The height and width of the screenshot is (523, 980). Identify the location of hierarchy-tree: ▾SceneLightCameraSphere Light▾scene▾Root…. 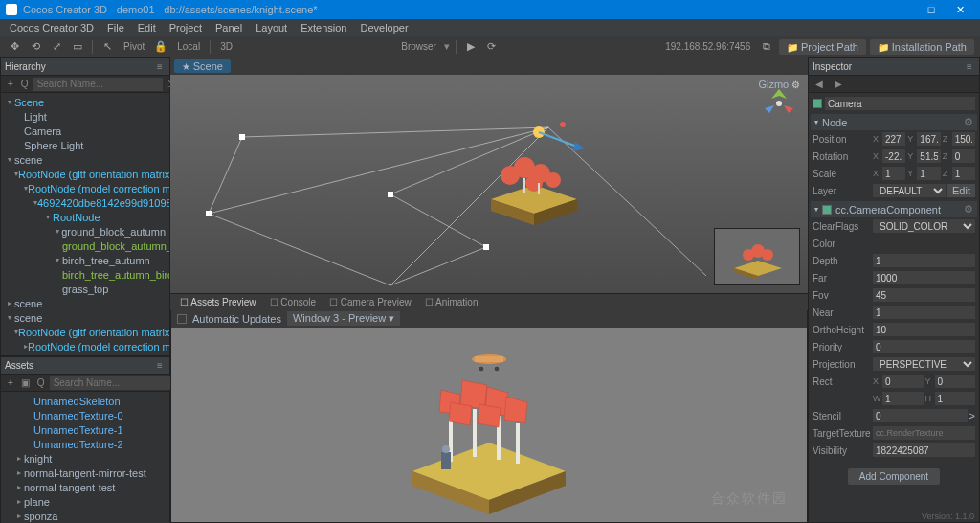
(85, 224).